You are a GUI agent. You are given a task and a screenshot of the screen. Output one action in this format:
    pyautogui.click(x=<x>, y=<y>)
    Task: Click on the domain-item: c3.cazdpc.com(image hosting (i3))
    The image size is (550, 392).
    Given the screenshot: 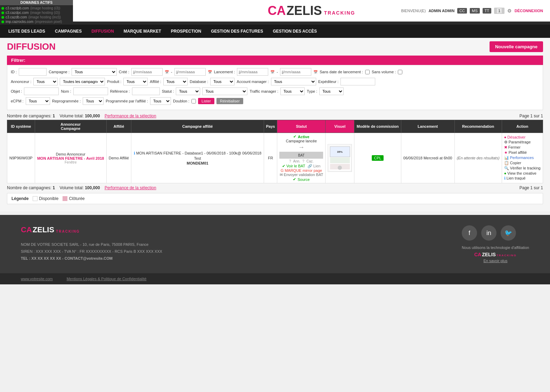 What is the action you would take?
    pyautogui.click(x=36, y=12)
    